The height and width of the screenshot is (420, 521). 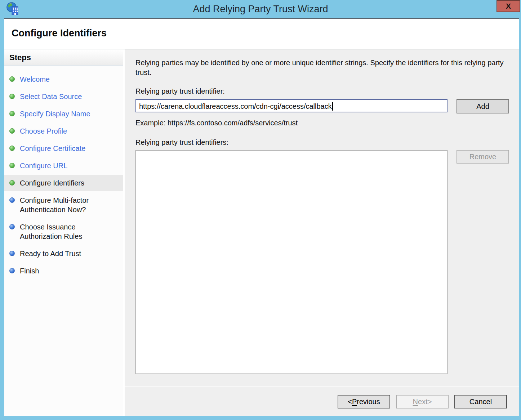 What do you see at coordinates (483, 157) in the screenshot?
I see `remove-button: Remove` at bounding box center [483, 157].